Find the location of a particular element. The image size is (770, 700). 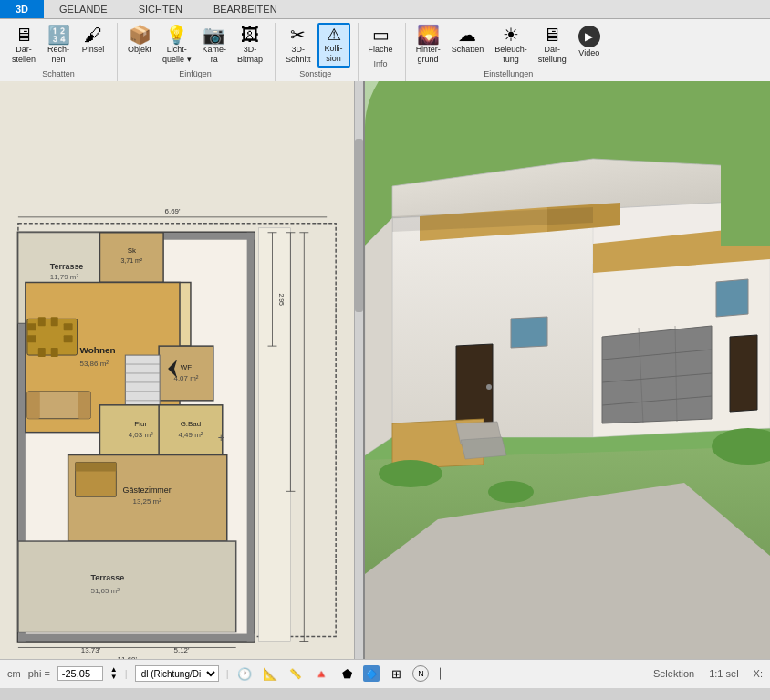

ribbon: 🖥 Dar-stellen 🔢 Rech-nen 🖌 Pinsel Schatt… is located at coordinates (385, 50).